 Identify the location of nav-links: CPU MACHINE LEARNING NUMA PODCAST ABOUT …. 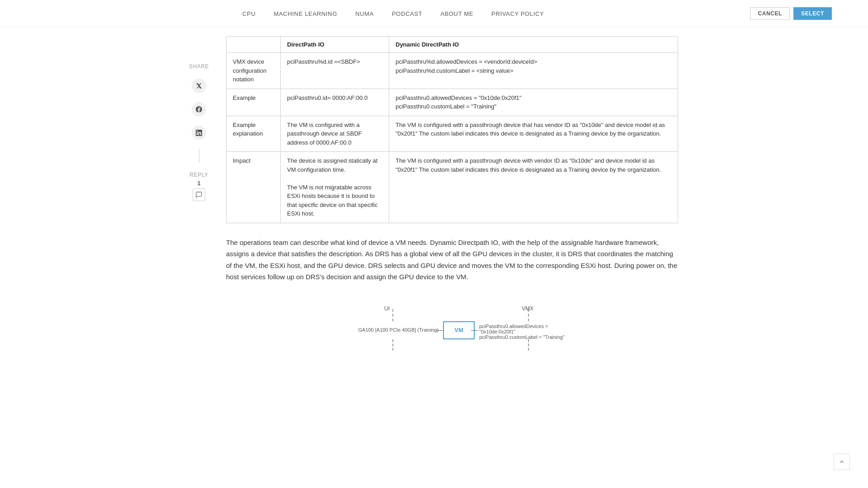
(393, 14).